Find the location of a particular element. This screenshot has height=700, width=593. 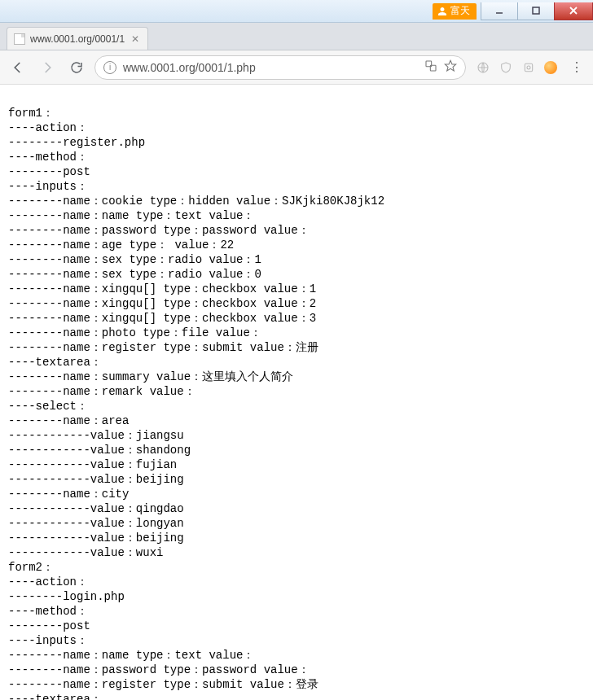

extension-shield-icon is located at coordinates (506, 68).